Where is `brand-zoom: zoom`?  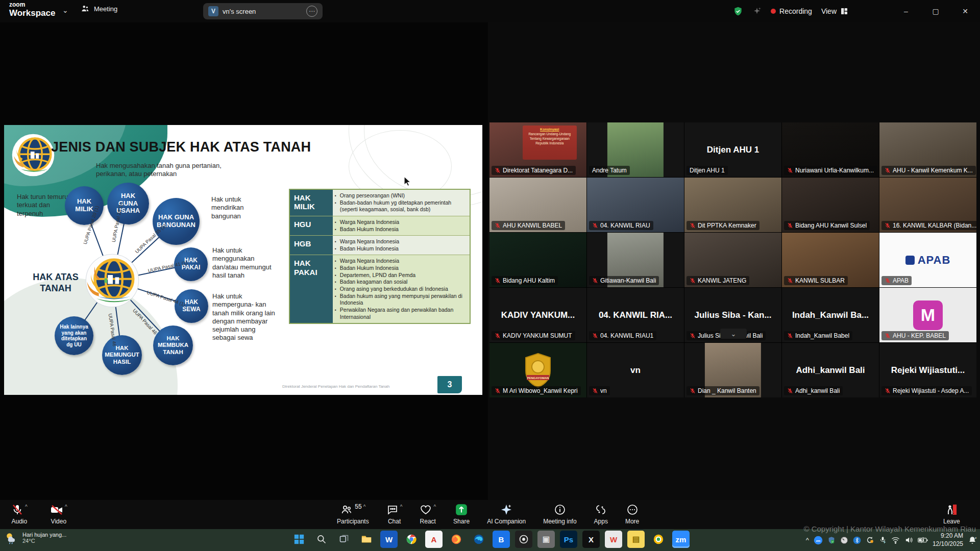 brand-zoom: zoom is located at coordinates (32, 5).